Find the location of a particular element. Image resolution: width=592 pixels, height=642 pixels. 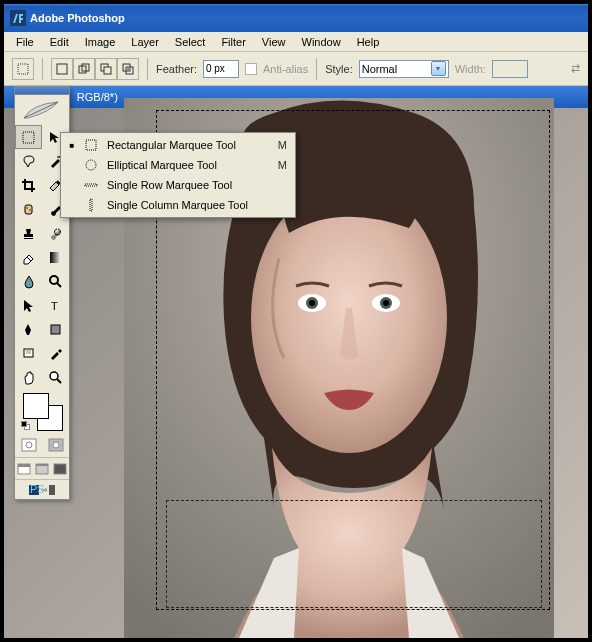

style-value: Normal is located at coordinates (380, 69).